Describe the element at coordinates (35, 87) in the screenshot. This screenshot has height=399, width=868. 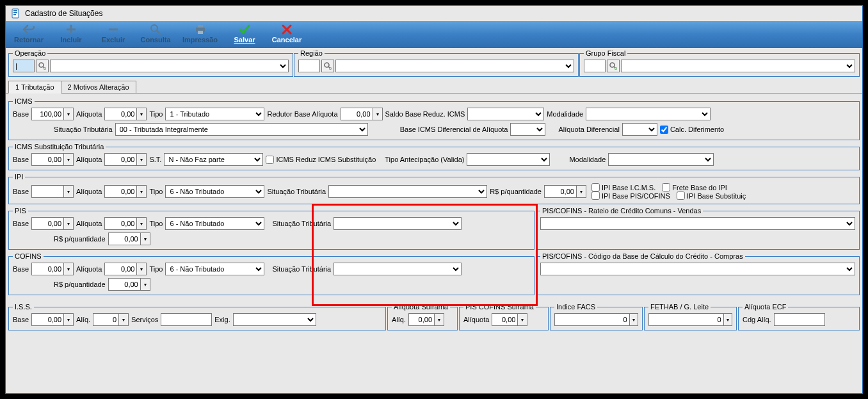
I see `tab-tributacao: 1 Tributação` at that location.